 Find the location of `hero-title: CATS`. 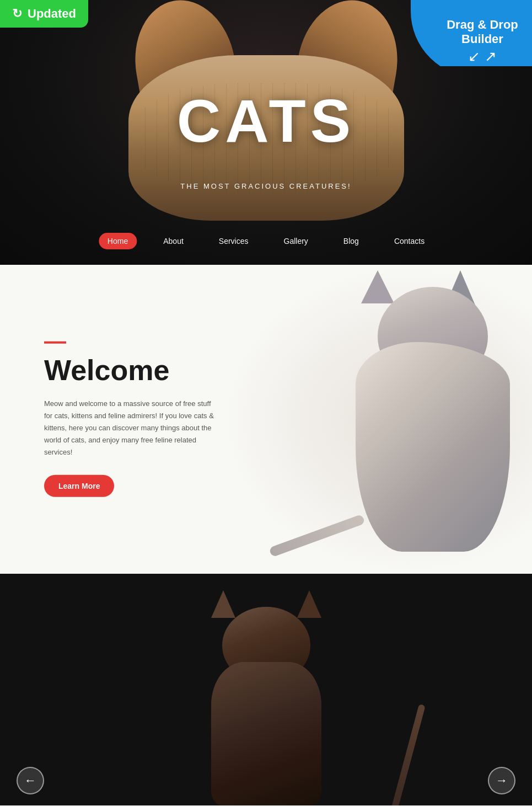

hero-title: CATS is located at coordinates (266, 120).